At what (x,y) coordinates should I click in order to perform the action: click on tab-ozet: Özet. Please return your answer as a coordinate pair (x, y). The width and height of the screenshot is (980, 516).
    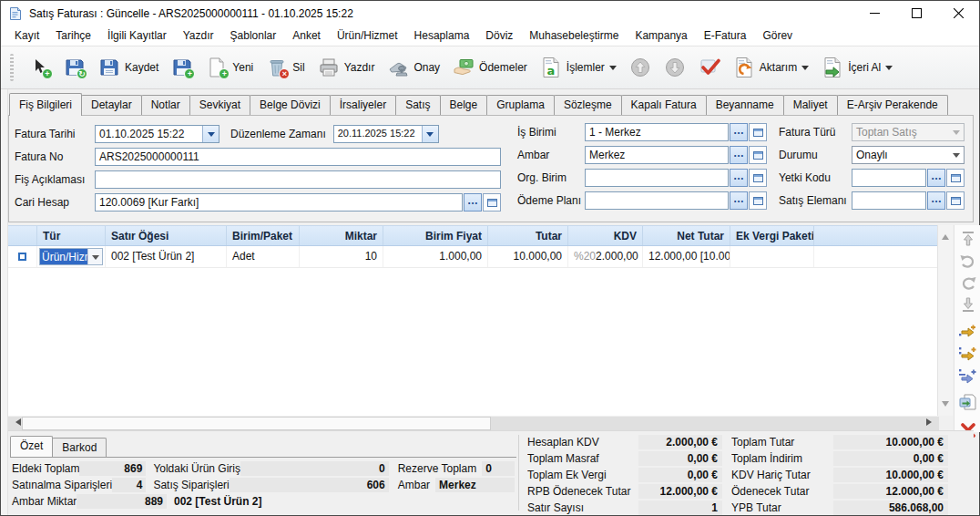
    Looking at the image, I should click on (31, 447).